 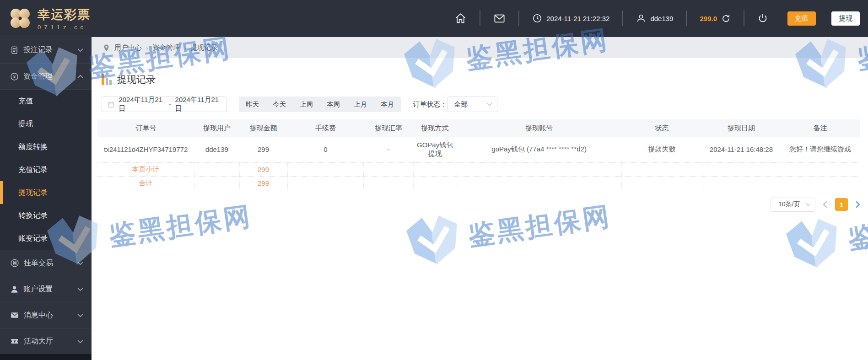 What do you see at coordinates (198, 104) in the screenshot?
I see `date-end: 2024年11月21日` at bounding box center [198, 104].